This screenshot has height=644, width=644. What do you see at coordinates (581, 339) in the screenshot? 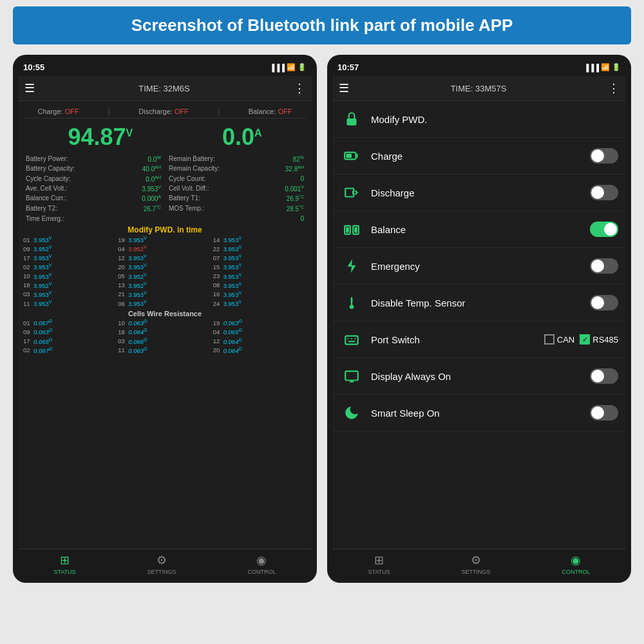
I see `port-switch-row: CAN ✓ RS485` at bounding box center [581, 339].